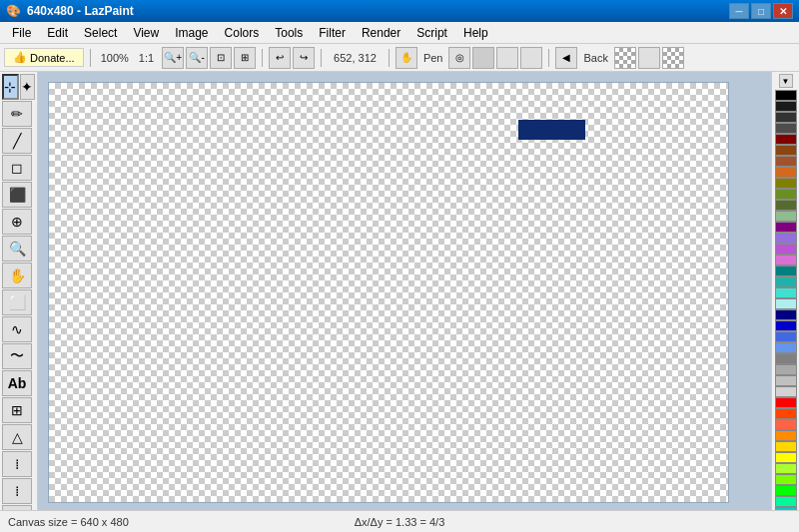  I want to click on rect-select-tool: ⬜, so click(17, 302).